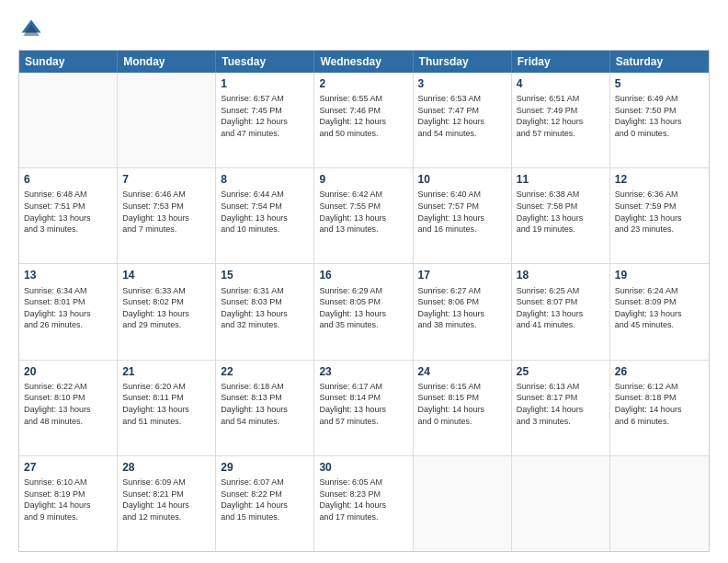 The width and height of the screenshot is (728, 563). What do you see at coordinates (660, 372) in the screenshot?
I see `day-number: 26` at bounding box center [660, 372].